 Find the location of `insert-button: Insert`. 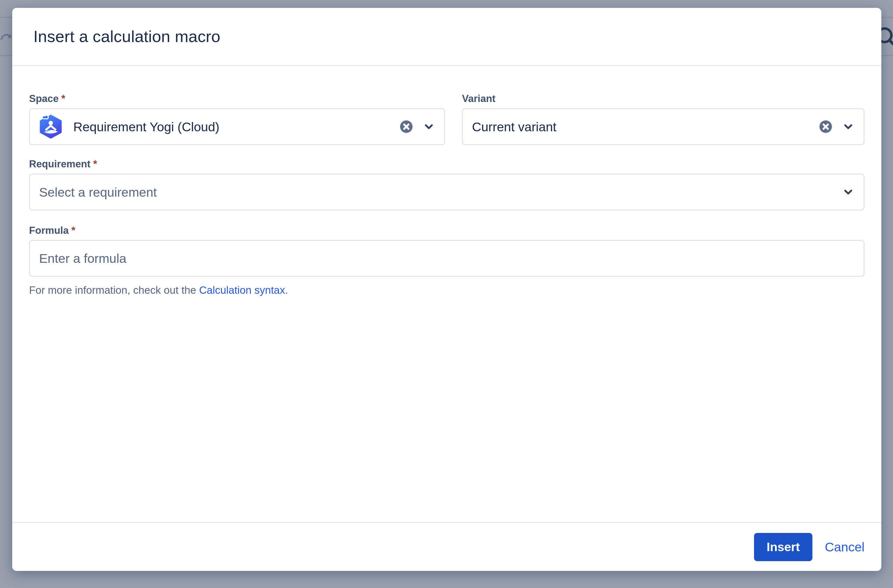

insert-button: Insert is located at coordinates (783, 547).